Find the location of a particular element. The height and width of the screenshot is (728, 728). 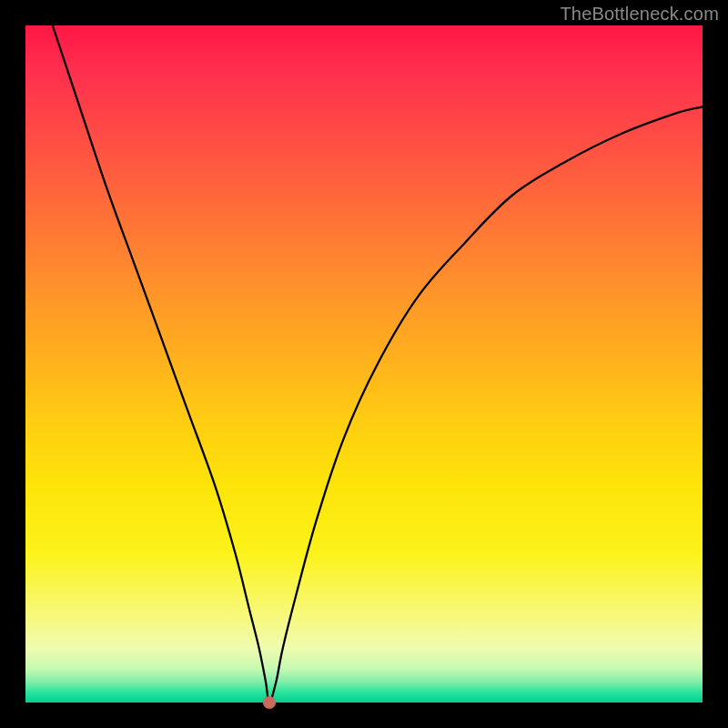

minimum-marker is located at coordinates (269, 703).